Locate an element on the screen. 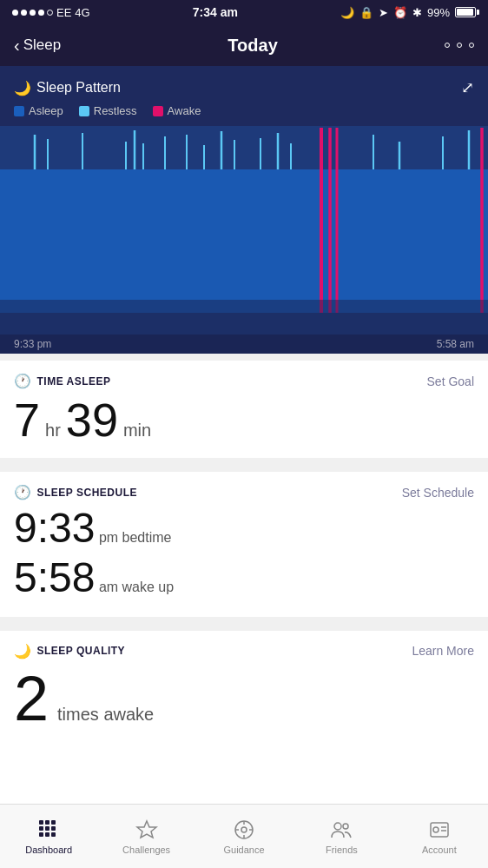 The width and height of the screenshot is (488, 868). dot2 is located at coordinates (24, 12).